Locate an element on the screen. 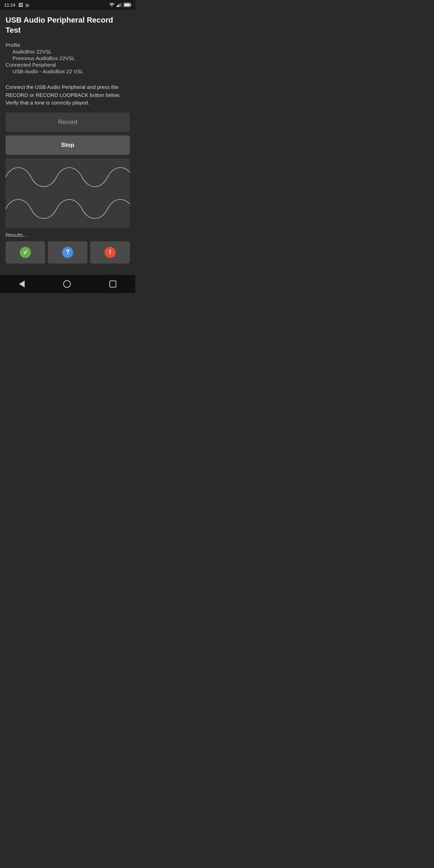 The height and width of the screenshot is (868, 434). result-pass-button: ✓ is located at coordinates (25, 252).